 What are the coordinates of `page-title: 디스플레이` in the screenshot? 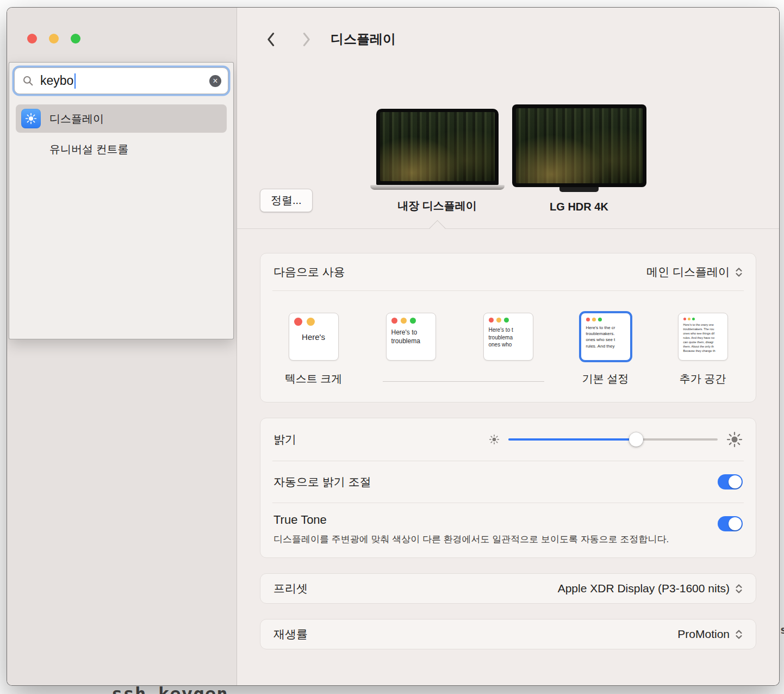 It's located at (363, 39).